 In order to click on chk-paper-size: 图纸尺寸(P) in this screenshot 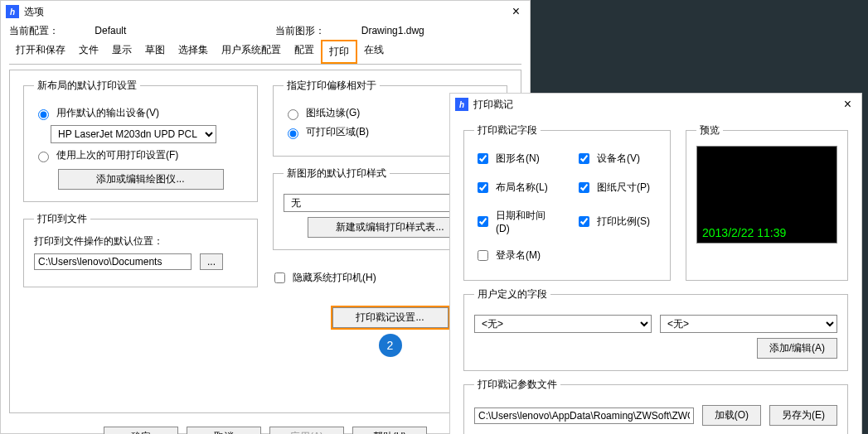, I will do `click(618, 187)`.